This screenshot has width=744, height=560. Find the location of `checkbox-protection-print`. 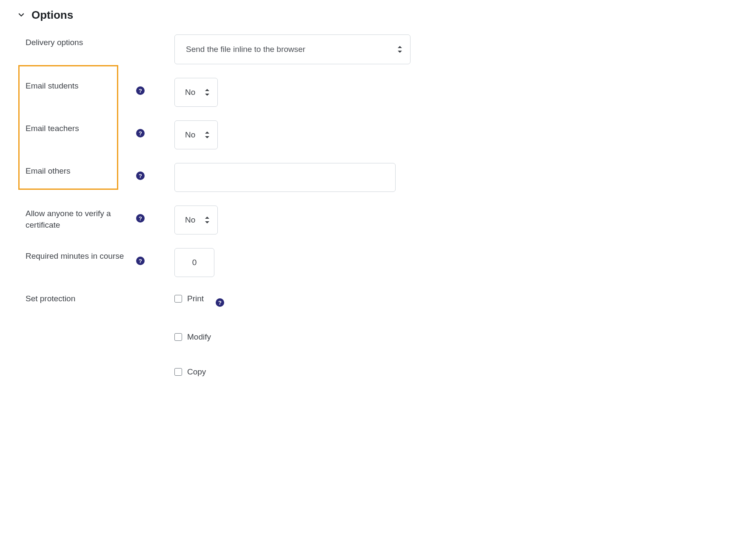

checkbox-protection-print is located at coordinates (178, 299).